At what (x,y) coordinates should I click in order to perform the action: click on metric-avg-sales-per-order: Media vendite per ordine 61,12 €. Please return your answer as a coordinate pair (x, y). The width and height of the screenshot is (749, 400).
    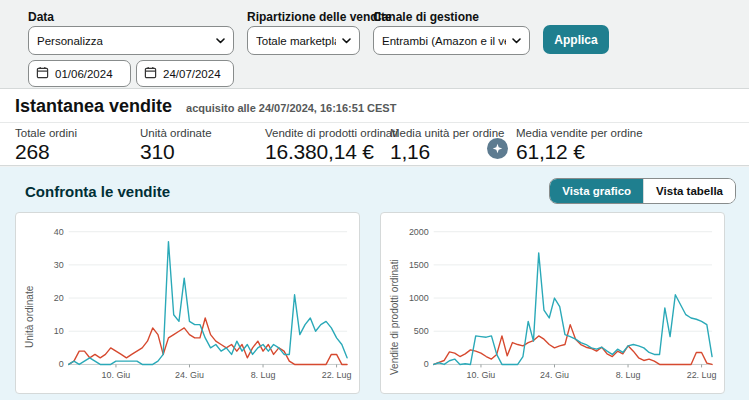
    Looking at the image, I should click on (580, 146).